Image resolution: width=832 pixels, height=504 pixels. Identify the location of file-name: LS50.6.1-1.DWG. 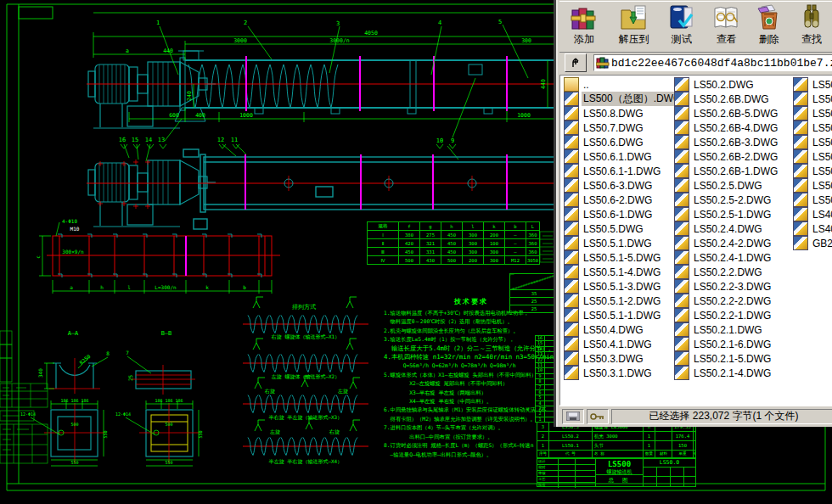
(621, 171).